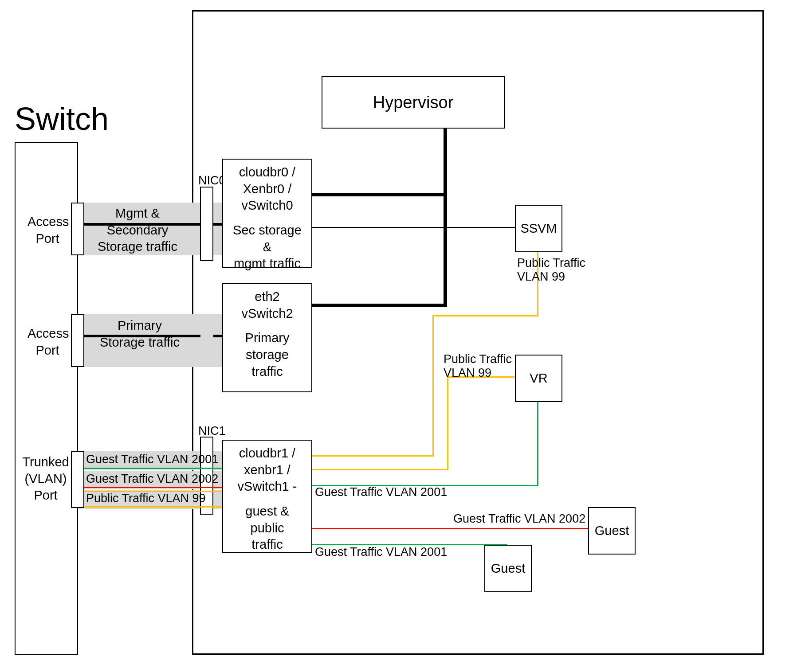 This screenshot has width=801, height=672. Describe the element at coordinates (267, 206) in the screenshot. I see `cloudbr0-l3: vSwitch0` at that location.